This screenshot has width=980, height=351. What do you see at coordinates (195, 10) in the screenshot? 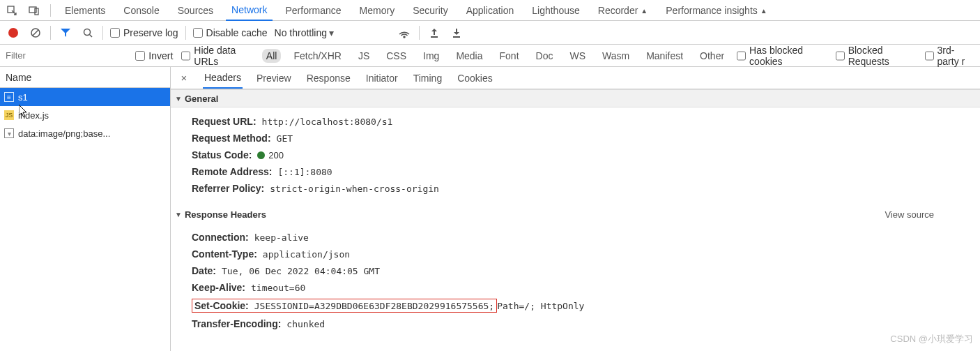
I see `tab-sources: Sources` at bounding box center [195, 10].